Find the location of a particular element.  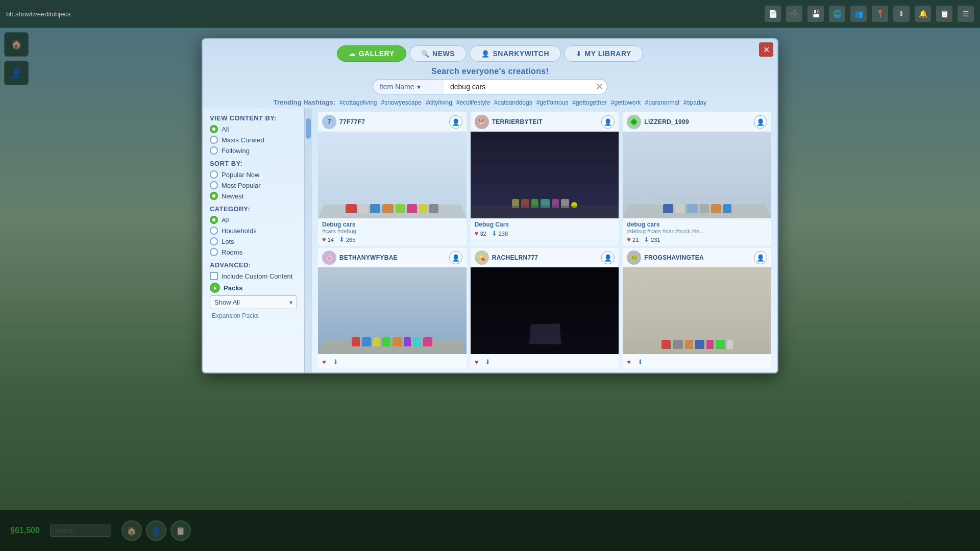

avatar-1: 7 is located at coordinates (329, 122).